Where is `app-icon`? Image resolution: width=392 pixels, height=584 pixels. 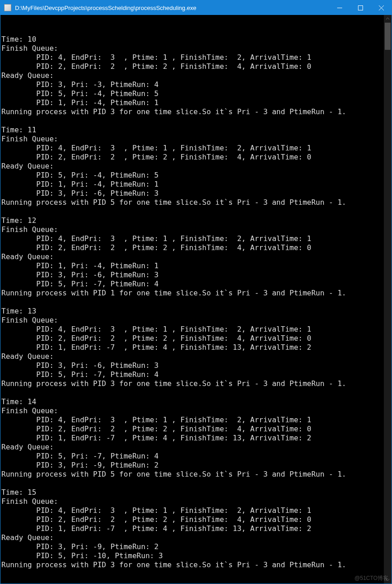 app-icon is located at coordinates (8, 8).